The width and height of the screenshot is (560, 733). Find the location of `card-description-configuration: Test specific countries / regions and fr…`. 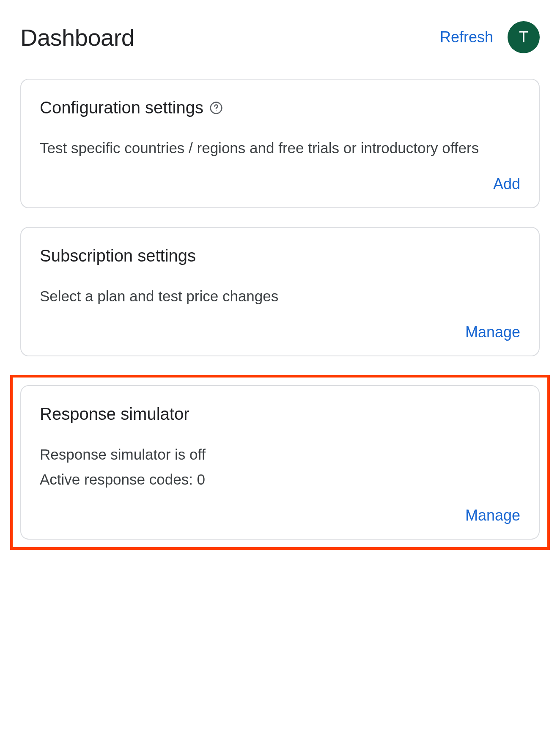

card-description-configuration: Test specific countries / regions and fr… is located at coordinates (280, 148).